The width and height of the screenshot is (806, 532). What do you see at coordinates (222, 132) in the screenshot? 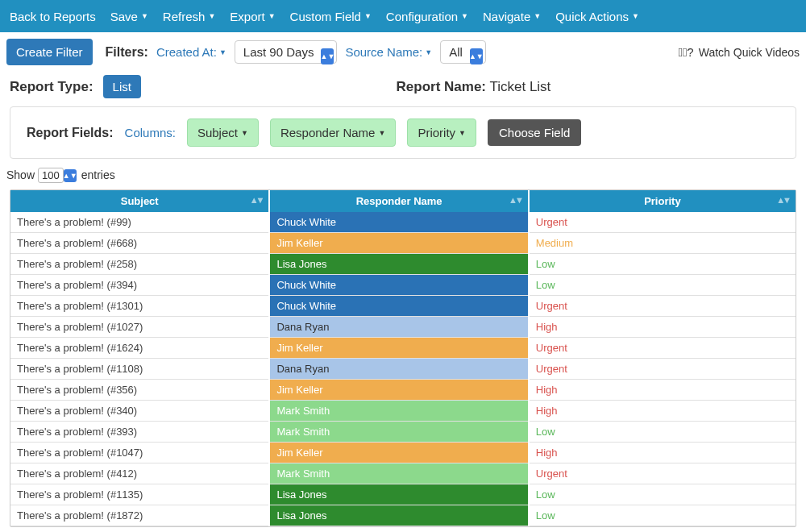
I see `column-subject-button: Subject▼` at bounding box center [222, 132].